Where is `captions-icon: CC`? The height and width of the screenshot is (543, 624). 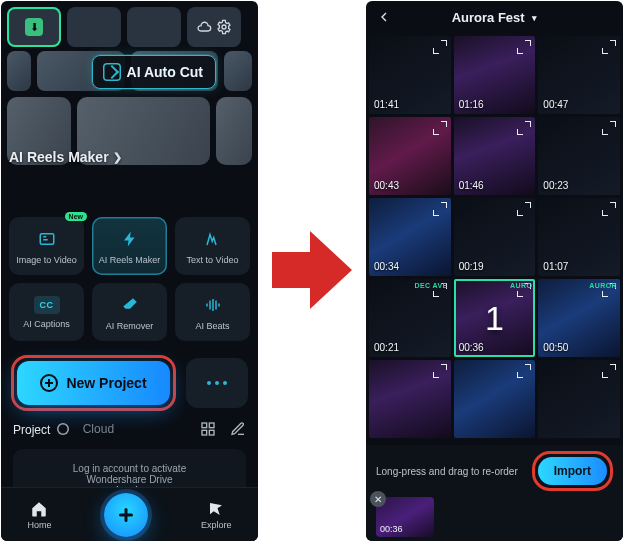 captions-icon: CC is located at coordinates (47, 305).